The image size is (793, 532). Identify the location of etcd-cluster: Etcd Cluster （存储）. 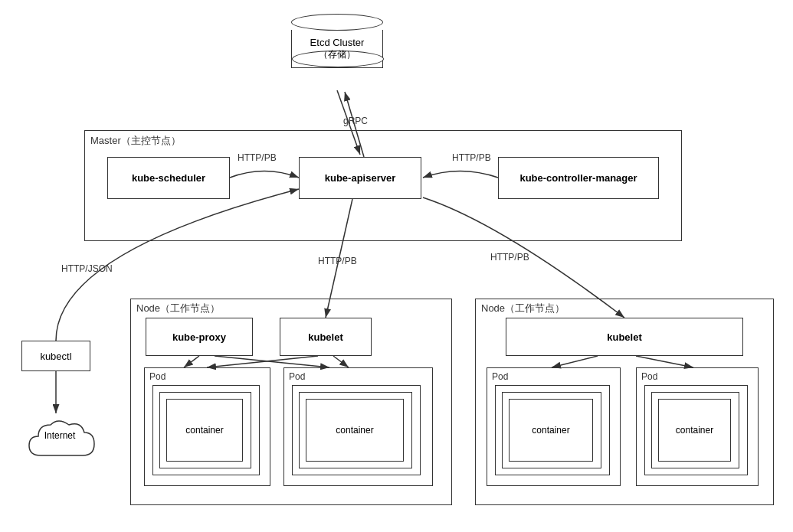
(337, 41).